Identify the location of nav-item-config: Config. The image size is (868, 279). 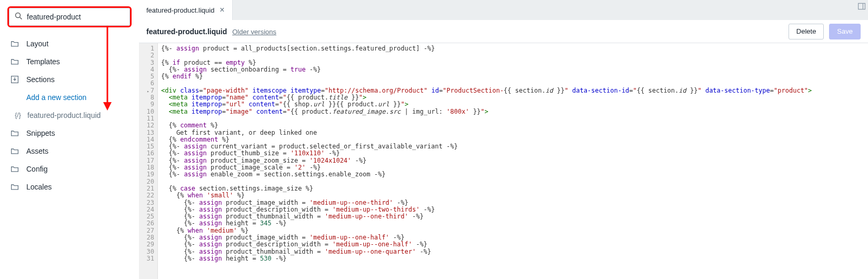
(69, 169).